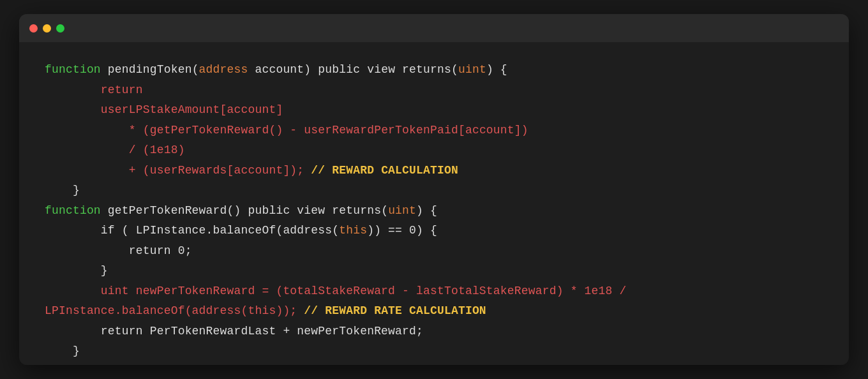  I want to click on code-line: uint newPerTokenReward = (totalStakeRewa…, so click(434, 292).